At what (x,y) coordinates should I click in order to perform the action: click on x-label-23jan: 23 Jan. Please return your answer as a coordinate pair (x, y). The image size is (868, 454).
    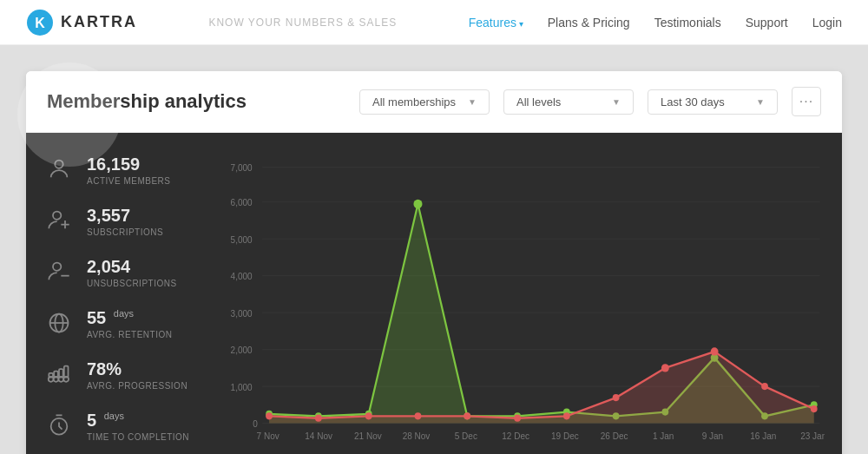
    Looking at the image, I should click on (812, 436).